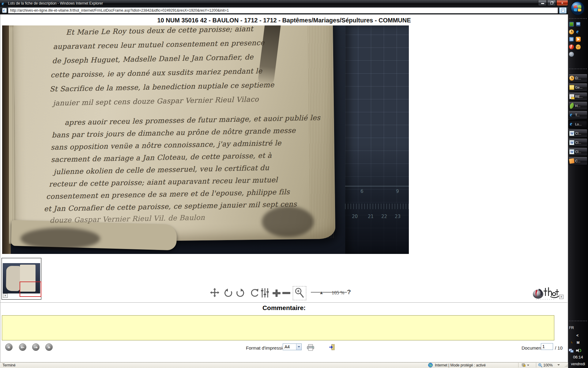 The width and height of the screenshot is (588, 368). Describe the element at coordinates (578, 115) in the screenshot. I see `taskbar-button-browser: T...` at that location.